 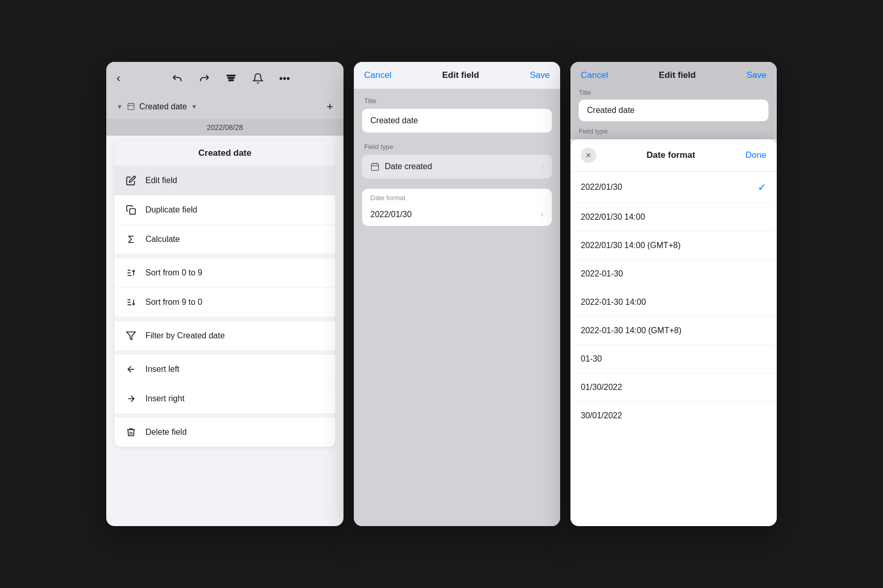 I want to click on panel3-title-value: Created date, so click(x=674, y=110).